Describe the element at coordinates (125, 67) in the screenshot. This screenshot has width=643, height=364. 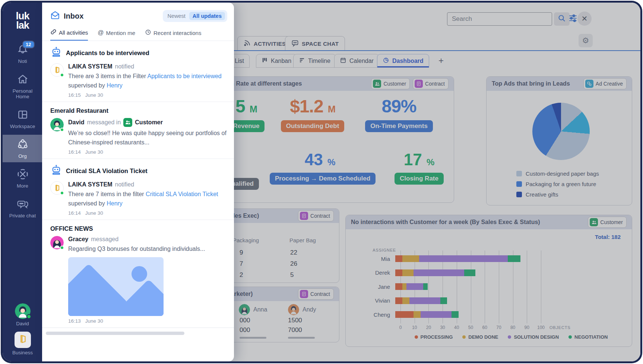
I see `actor-action: notified` at that location.